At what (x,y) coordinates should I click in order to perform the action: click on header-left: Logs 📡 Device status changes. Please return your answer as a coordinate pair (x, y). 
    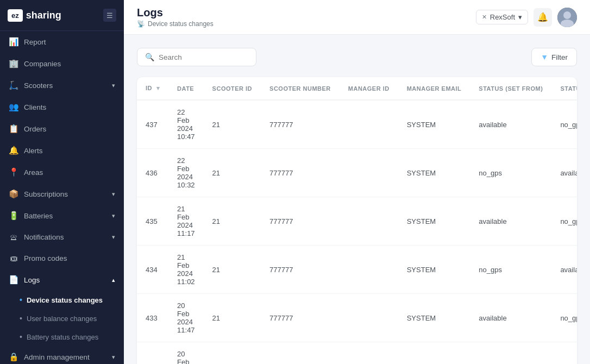
    Looking at the image, I should click on (175, 17).